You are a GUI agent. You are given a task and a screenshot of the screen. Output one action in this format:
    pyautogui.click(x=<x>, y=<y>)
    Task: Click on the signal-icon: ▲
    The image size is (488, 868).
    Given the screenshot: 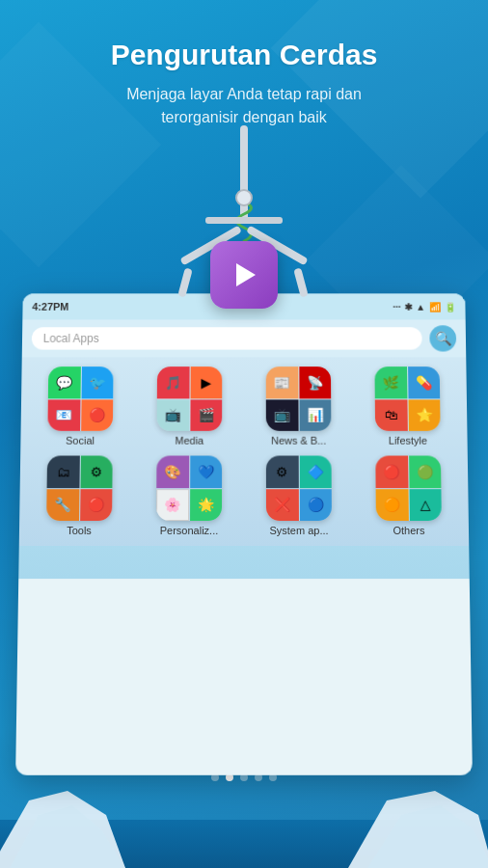 What is the action you would take?
    pyautogui.click(x=420, y=307)
    